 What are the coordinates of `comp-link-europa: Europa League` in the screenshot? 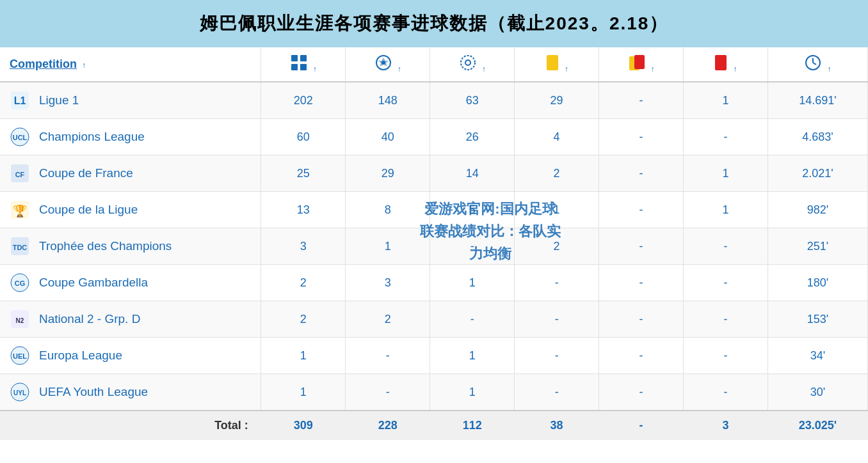 It's located at (81, 356).